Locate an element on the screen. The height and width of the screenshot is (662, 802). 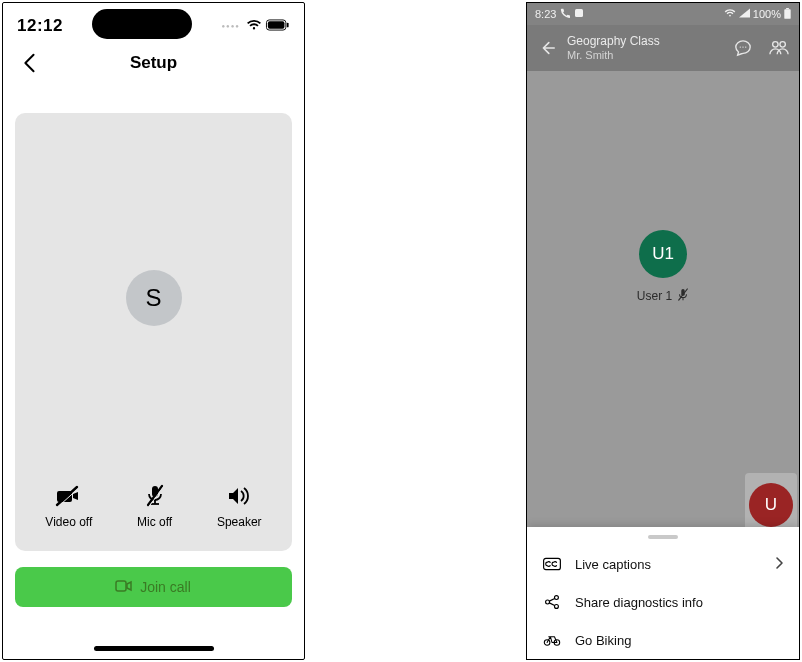
chevron-left-icon is located at coordinates (29, 63).